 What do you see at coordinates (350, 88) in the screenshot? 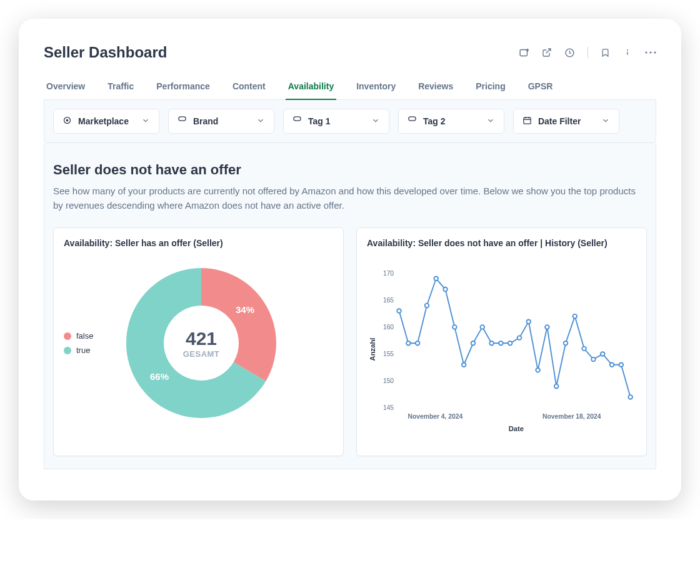
I see `tabs: Overview Traffic Performance Content Ava…` at bounding box center [350, 88].